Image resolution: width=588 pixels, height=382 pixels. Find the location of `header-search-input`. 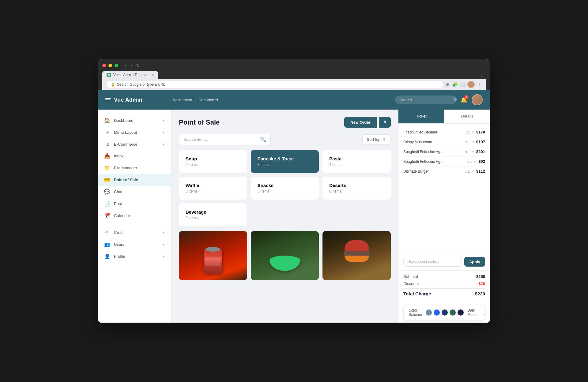

header-search-input is located at coordinates (425, 100).